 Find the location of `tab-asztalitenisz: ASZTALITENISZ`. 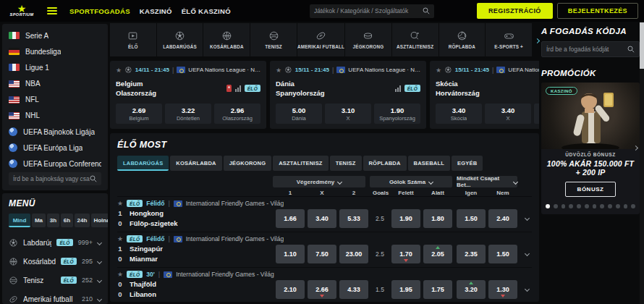

tab-asztalitenisz: ASZTALITENISZ is located at coordinates (415, 40).